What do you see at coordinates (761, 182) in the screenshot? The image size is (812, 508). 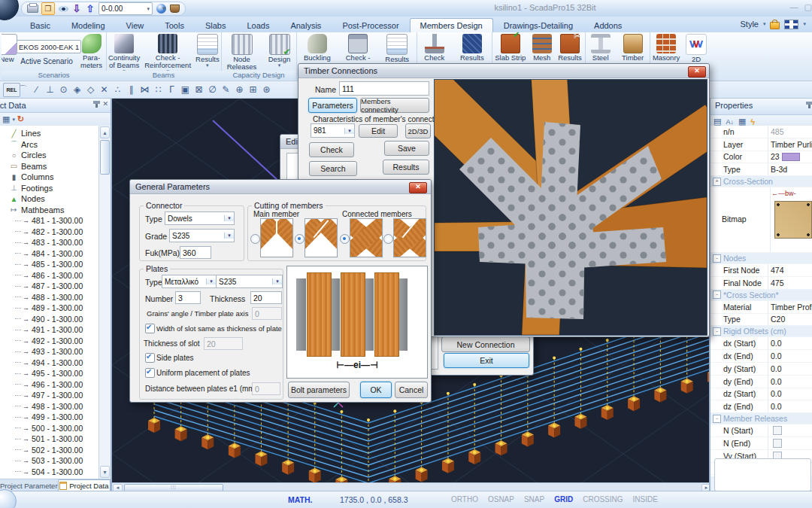 I see `section-cross-section: + Cross-Section ←—` at bounding box center [761, 182].